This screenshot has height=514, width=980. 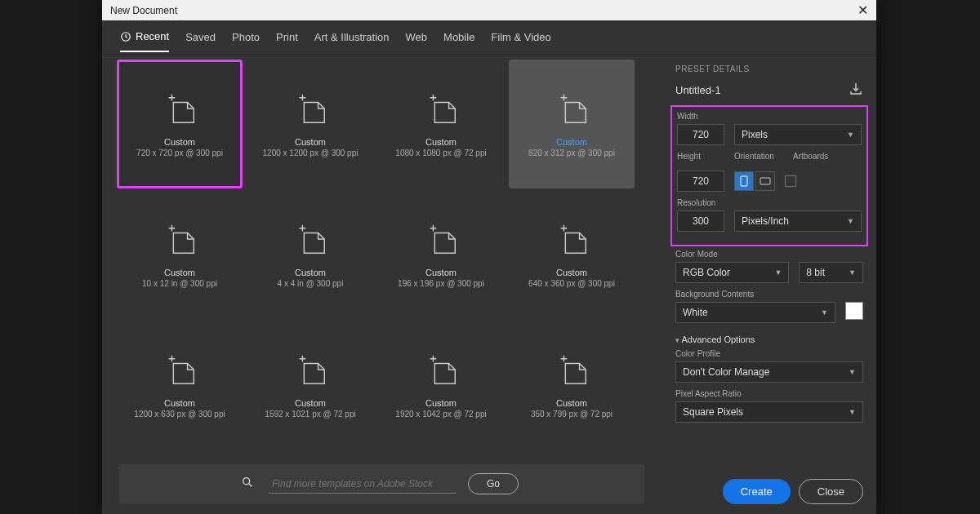 What do you see at coordinates (862, 10) in the screenshot?
I see `close-icon: ✕` at bounding box center [862, 10].